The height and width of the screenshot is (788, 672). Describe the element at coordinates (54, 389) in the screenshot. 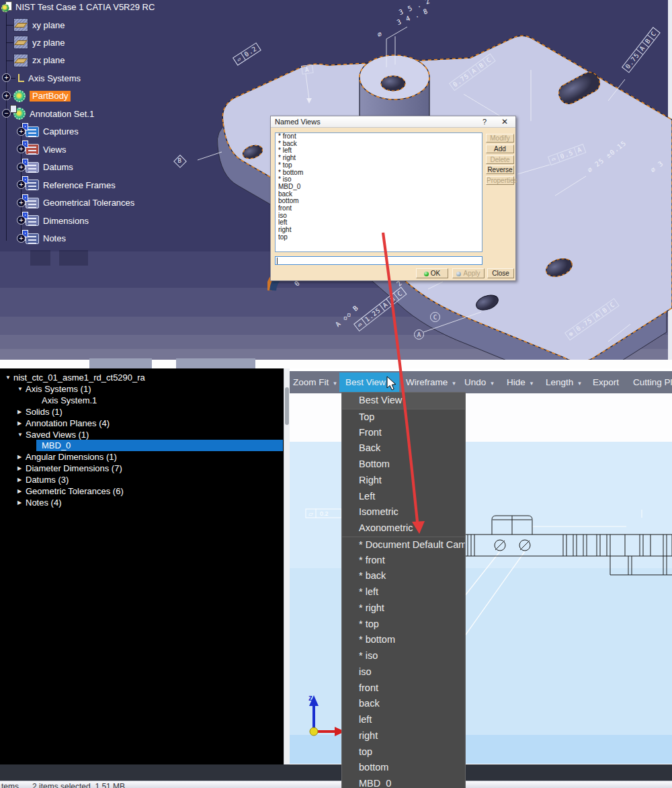

I see `viewer-tree-item-axis-systems-1: ▼Axis Systems (1)` at that location.